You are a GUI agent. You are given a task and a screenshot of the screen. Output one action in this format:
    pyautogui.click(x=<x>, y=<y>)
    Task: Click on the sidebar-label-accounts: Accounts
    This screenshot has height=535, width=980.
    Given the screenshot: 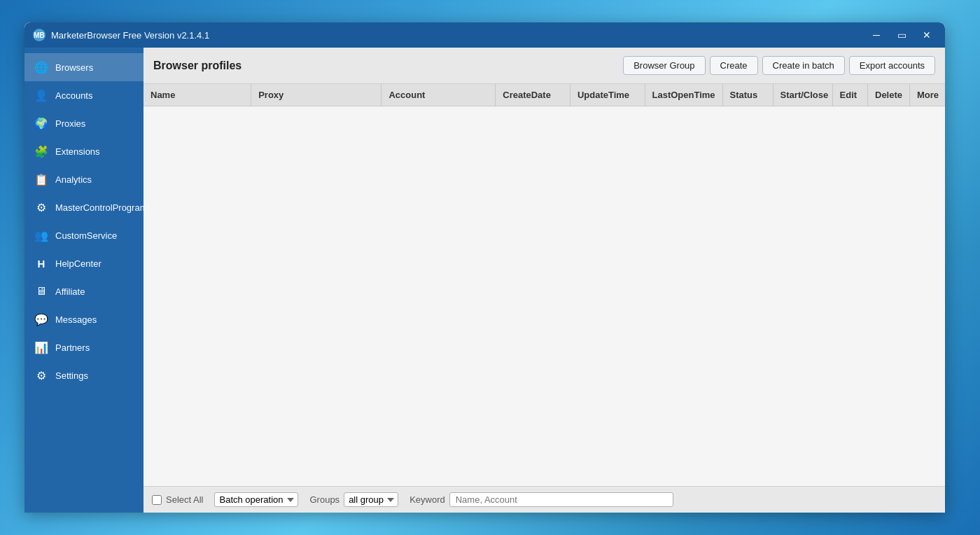 What is the action you would take?
    pyautogui.click(x=74, y=95)
    